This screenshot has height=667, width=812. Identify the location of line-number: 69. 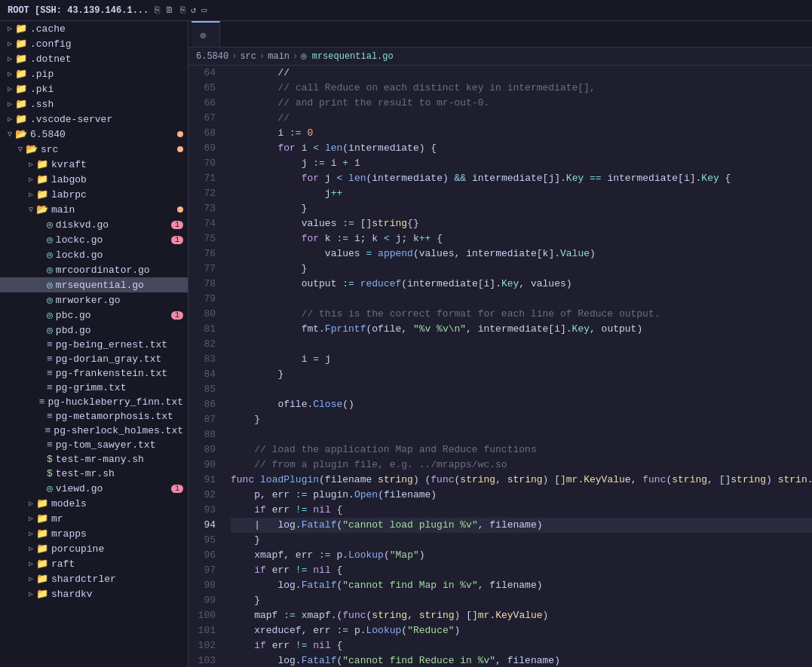
(205, 148).